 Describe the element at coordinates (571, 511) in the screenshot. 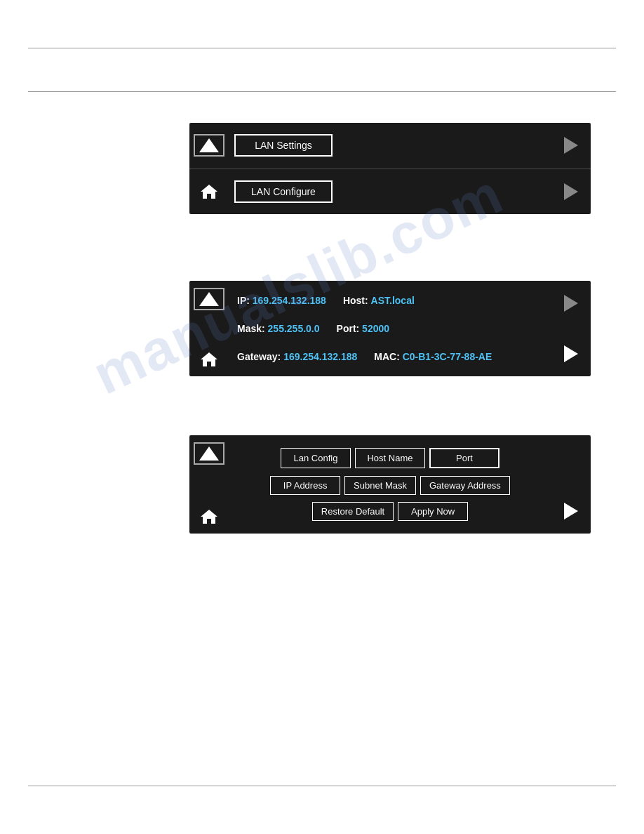

I see `config-right-icon` at that location.